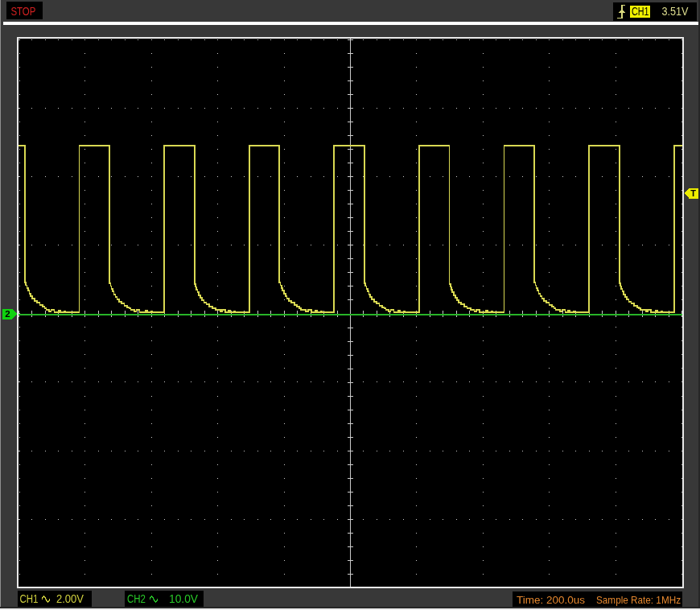 This screenshot has width=700, height=610. I want to click on svg-text: Sample Rate: 1MHz, so click(639, 600).